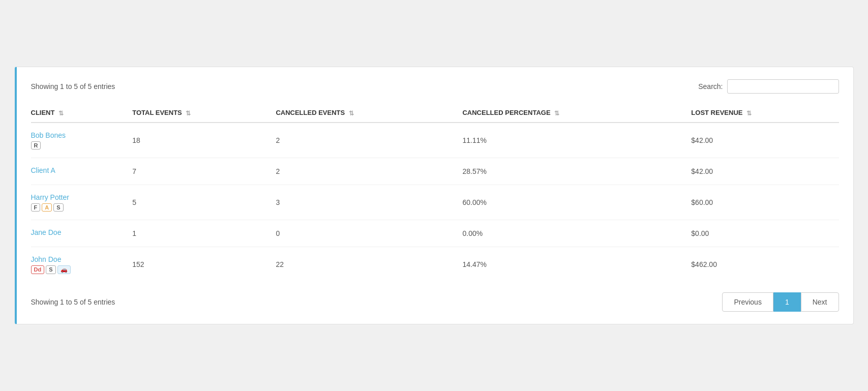  Describe the element at coordinates (820, 302) in the screenshot. I see `next-button: Next` at that location.